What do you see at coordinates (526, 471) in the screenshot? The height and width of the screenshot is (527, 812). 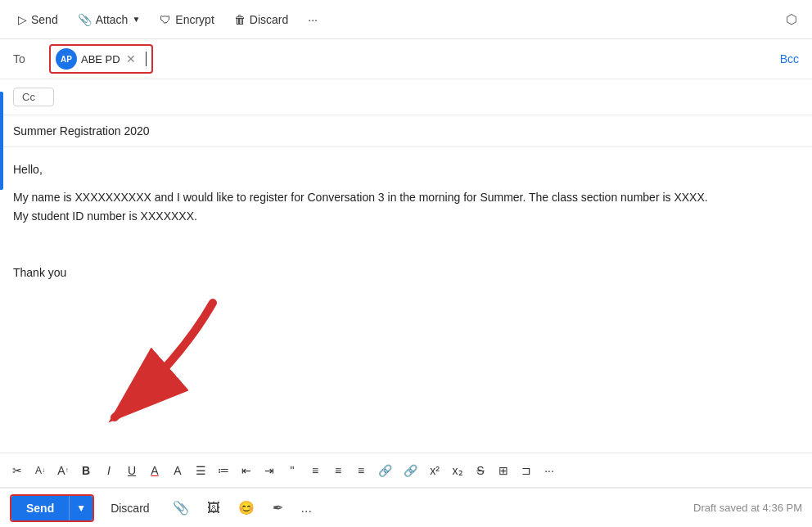 I see `rtl-button: ⊐` at bounding box center [526, 471].